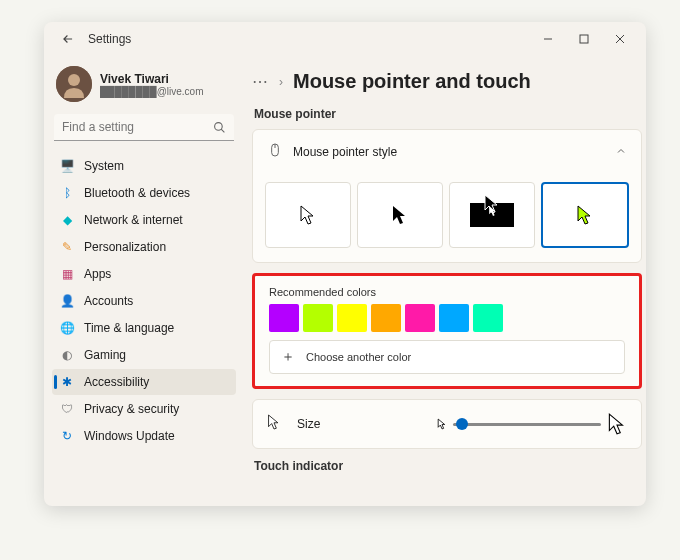 This screenshot has height=560, width=680. What do you see at coordinates (620, 39) in the screenshot?
I see `close-button` at bounding box center [620, 39].